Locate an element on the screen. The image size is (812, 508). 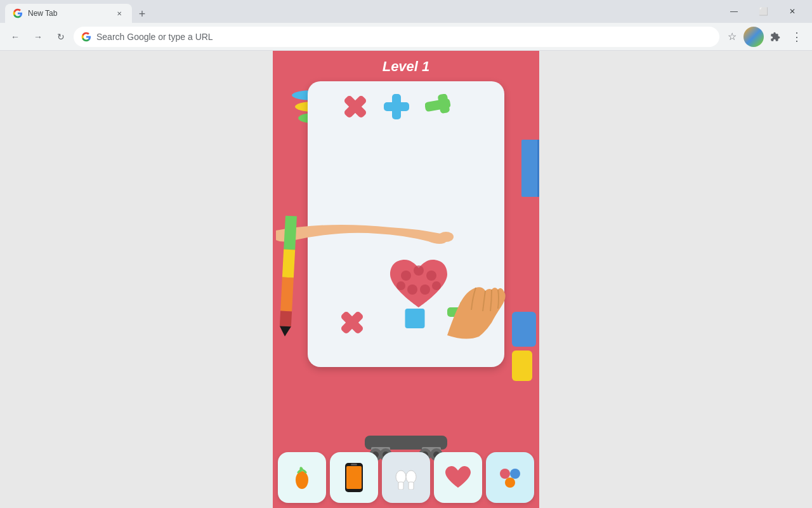
tray-item-carrot is located at coordinates (302, 478).